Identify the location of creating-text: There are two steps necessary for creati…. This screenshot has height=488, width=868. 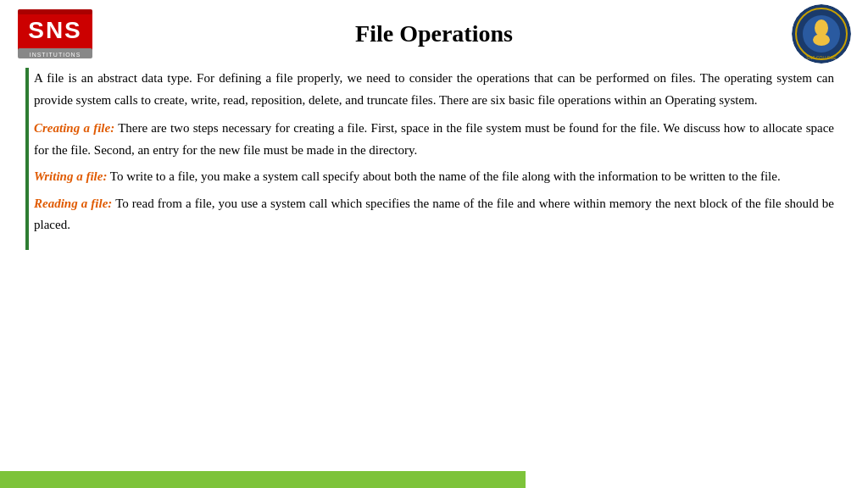
(434, 139).